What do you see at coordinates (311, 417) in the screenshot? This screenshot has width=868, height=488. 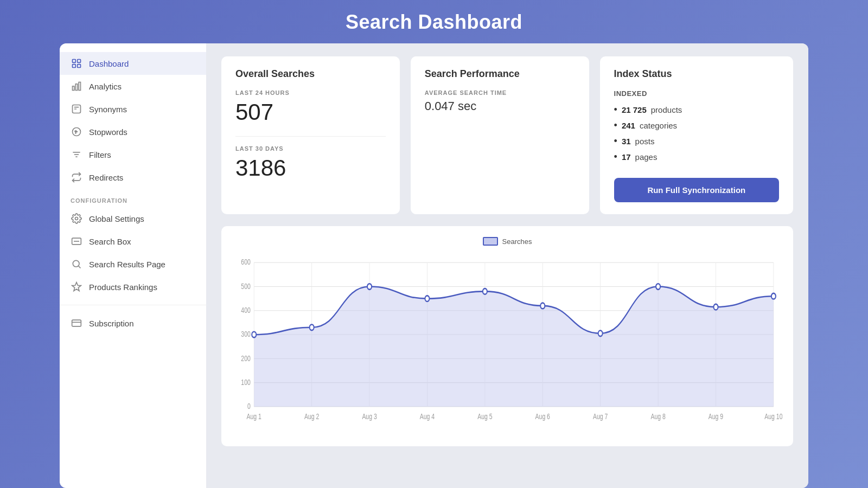 I see `svg-text: Aug 2` at bounding box center [311, 417].